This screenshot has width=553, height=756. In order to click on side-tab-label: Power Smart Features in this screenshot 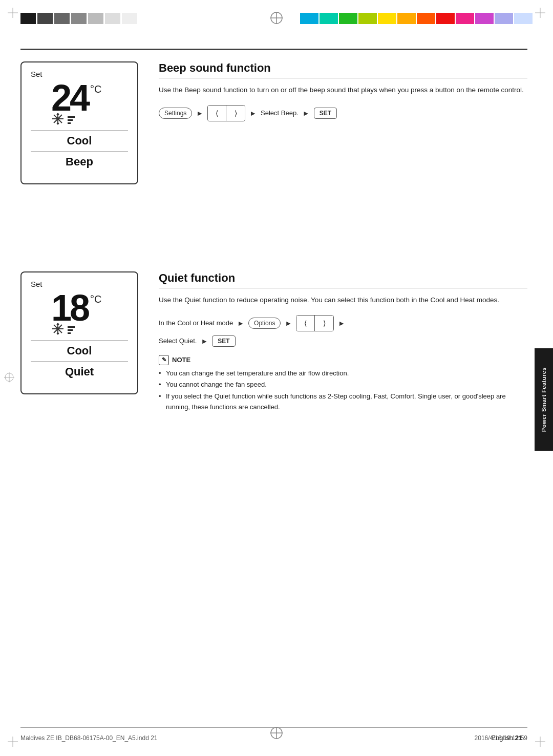, I will do `click(544, 400)`.